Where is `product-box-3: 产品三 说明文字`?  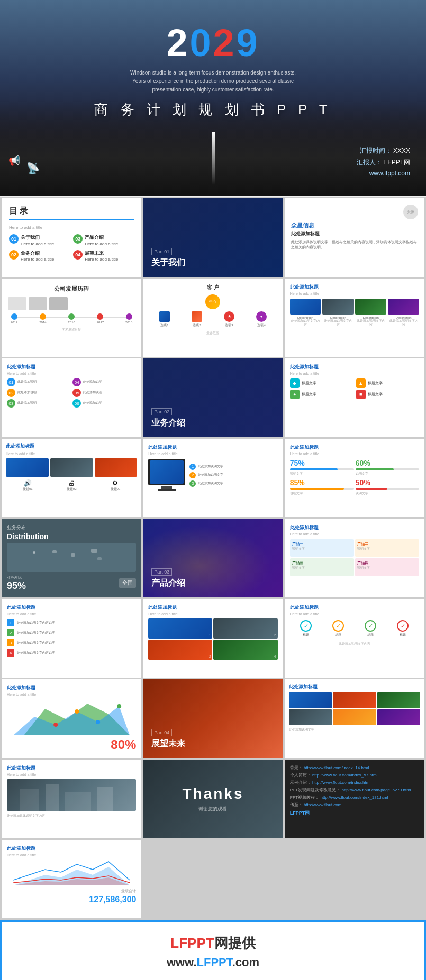 product-box-3: 产品三 说明文字 is located at coordinates (322, 567).